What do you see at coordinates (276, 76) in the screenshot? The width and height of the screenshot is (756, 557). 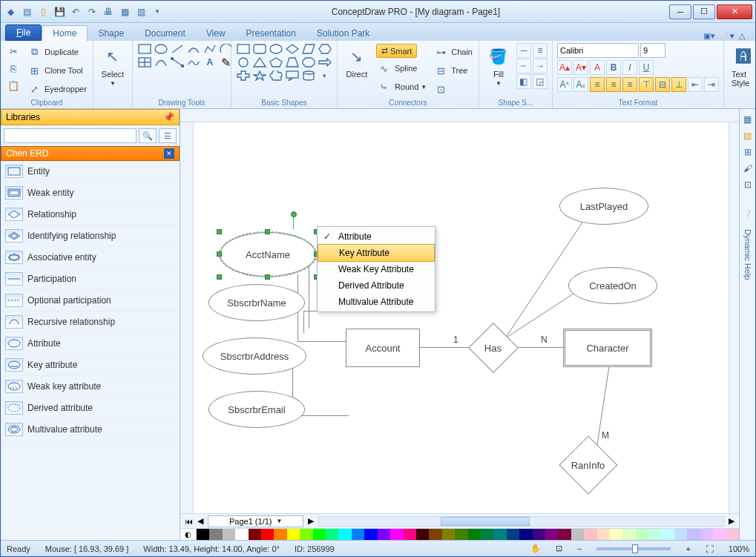 I see `shape-cloud` at bounding box center [276, 76].